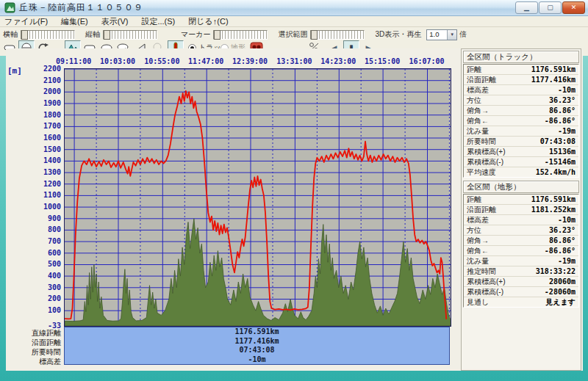  Describe the element at coordinates (46, 207) in the screenshot. I see `y-axis-tick-label: 1000` at that location.